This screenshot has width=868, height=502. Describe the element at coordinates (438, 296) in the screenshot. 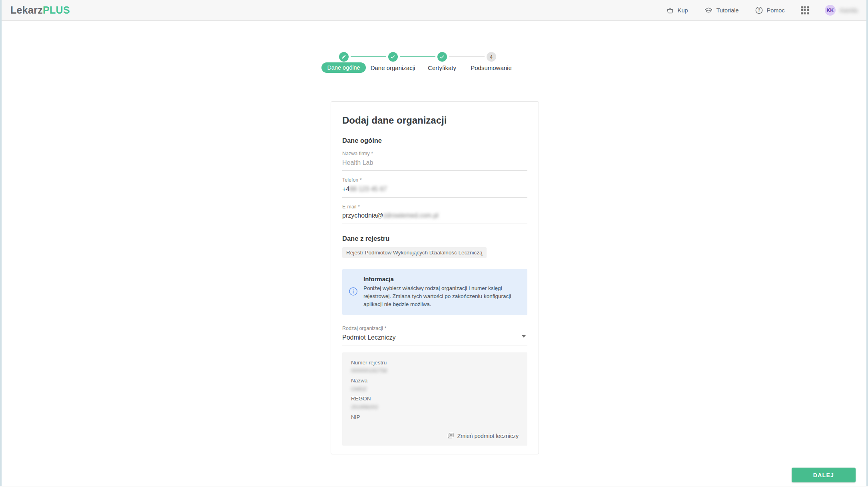

I see `info-body: Poniżej wybierz właściwy rodzaj organiza…` at that location.